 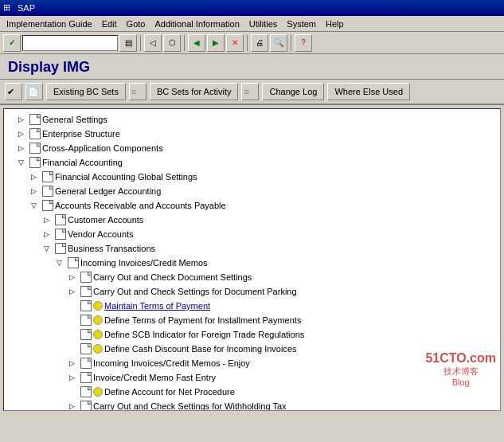 What do you see at coordinates (35, 148) in the screenshot?
I see `doc-icon-cross-app-components` at bounding box center [35, 148].